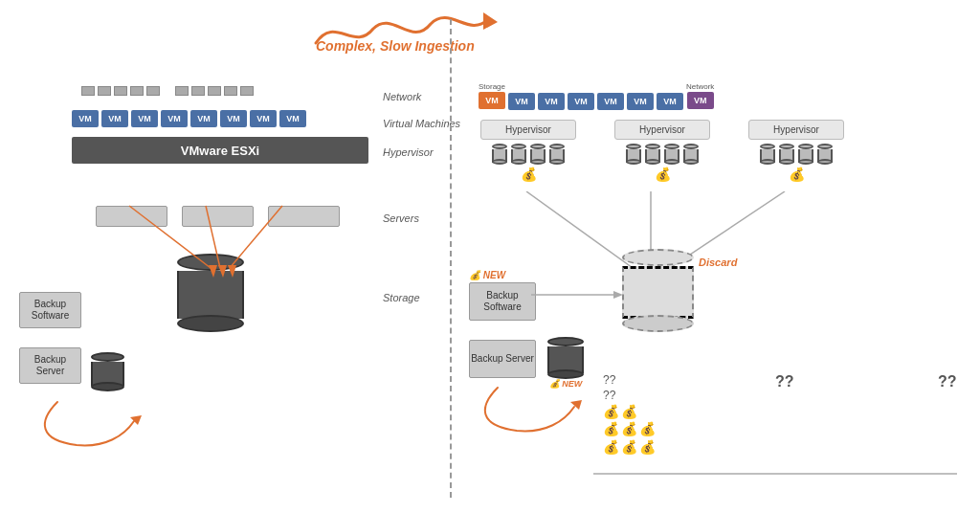  I want to click on net-sq6, so click(182, 91).